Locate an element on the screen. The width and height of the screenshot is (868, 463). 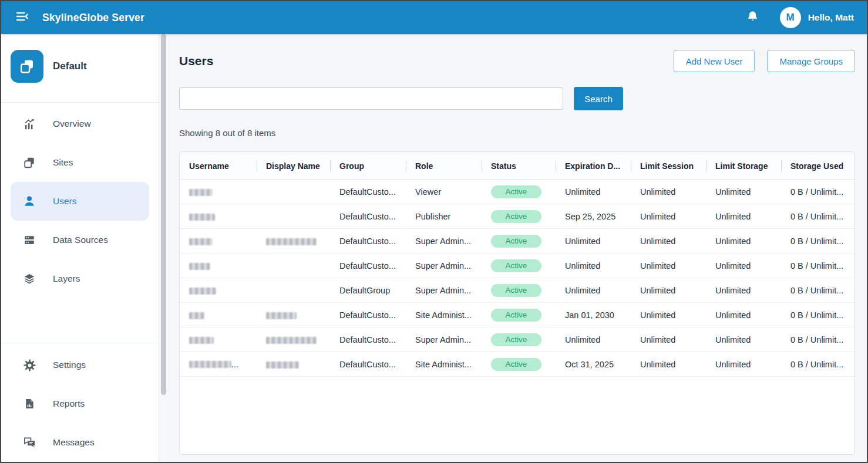
table-header-row: UsernameDisplay NameGroupRoleStatusExpir… is located at coordinates (517, 165).